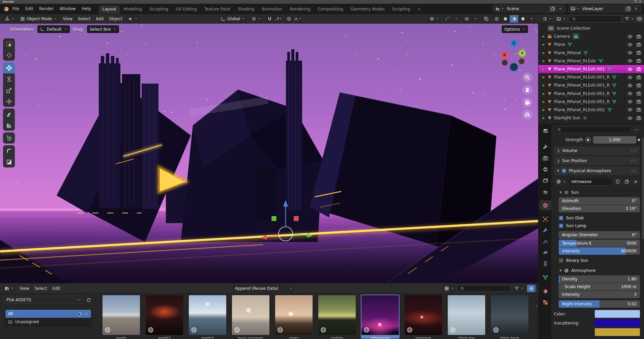 The width and height of the screenshot is (644, 339). Describe the element at coordinates (9, 44) in the screenshot. I see `tool-select-box` at that location.